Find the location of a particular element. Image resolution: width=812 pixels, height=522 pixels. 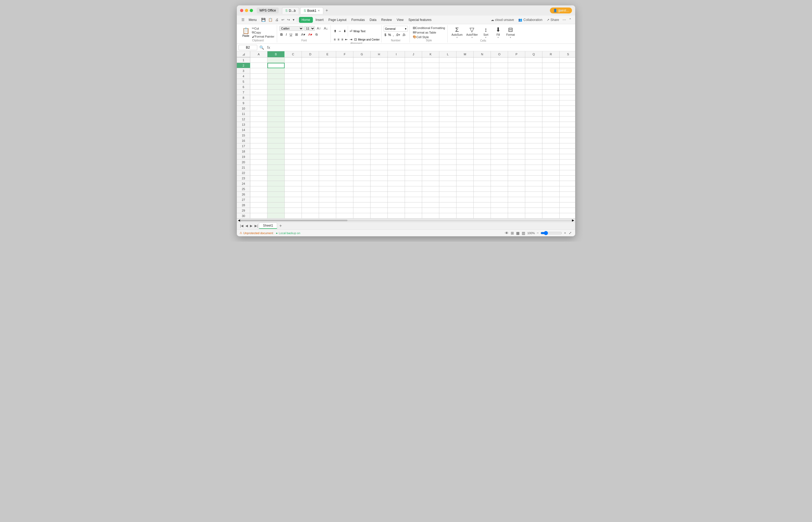

cell-O12 is located at coordinates (500, 119).